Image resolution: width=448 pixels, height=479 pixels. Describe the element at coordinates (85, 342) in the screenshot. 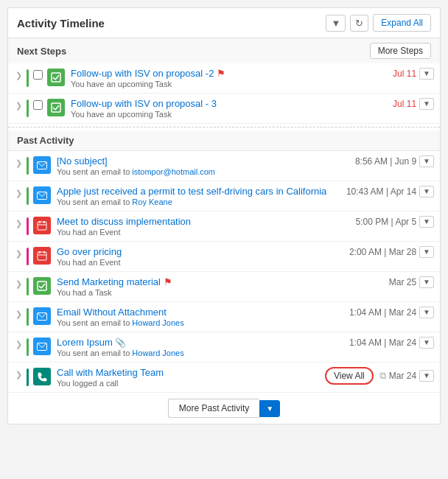

I see `item-title-pa7: Lorem Ipsum` at that location.